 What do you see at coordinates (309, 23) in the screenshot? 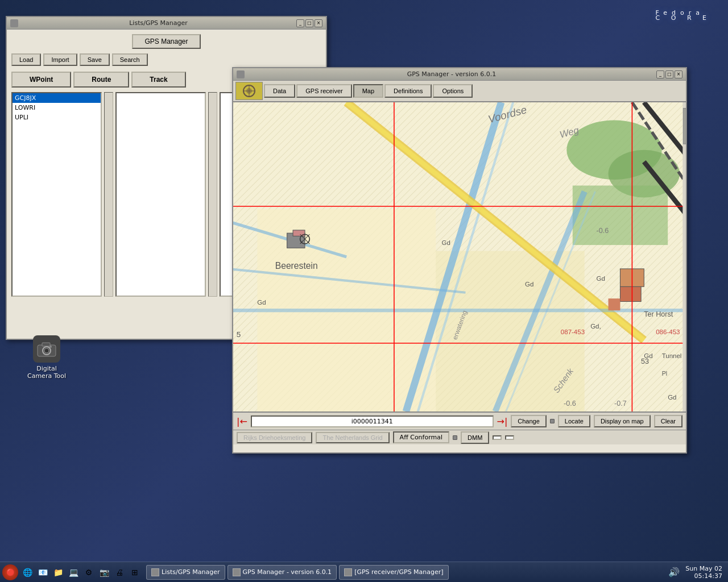
I see `maximize-btn: □` at bounding box center [309, 23].